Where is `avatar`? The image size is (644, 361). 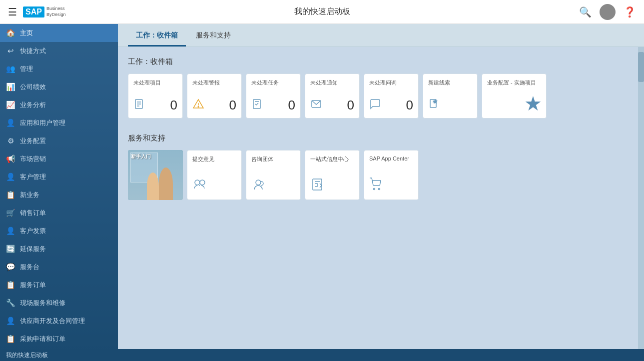 avatar is located at coordinates (608, 12).